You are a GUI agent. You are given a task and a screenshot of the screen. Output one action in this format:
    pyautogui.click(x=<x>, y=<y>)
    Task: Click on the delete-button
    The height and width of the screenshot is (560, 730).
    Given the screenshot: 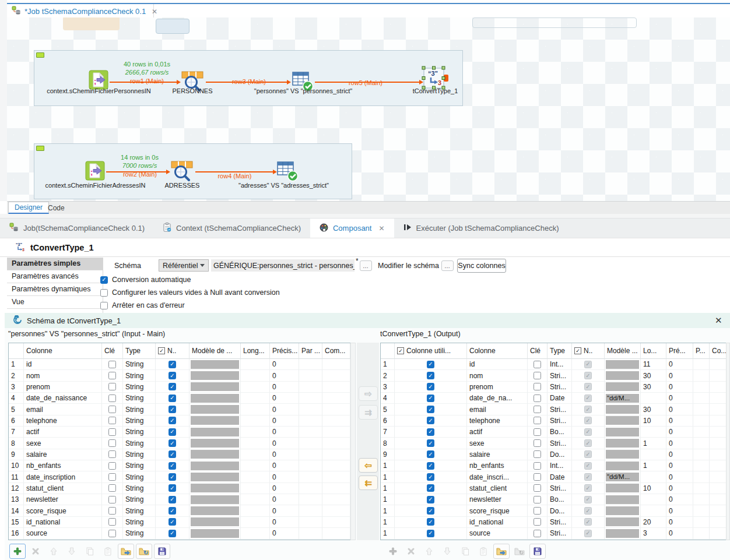 What is the action you would take?
    pyautogui.click(x=411, y=551)
    